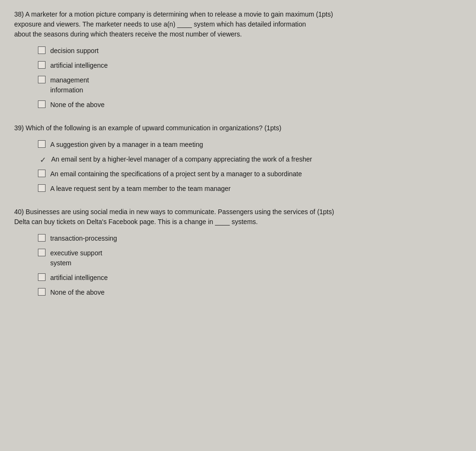 The image size is (476, 451). Describe the element at coordinates (250, 174) in the screenshot. I see `option-item-q39c: An email containing the specifications o…` at that location.